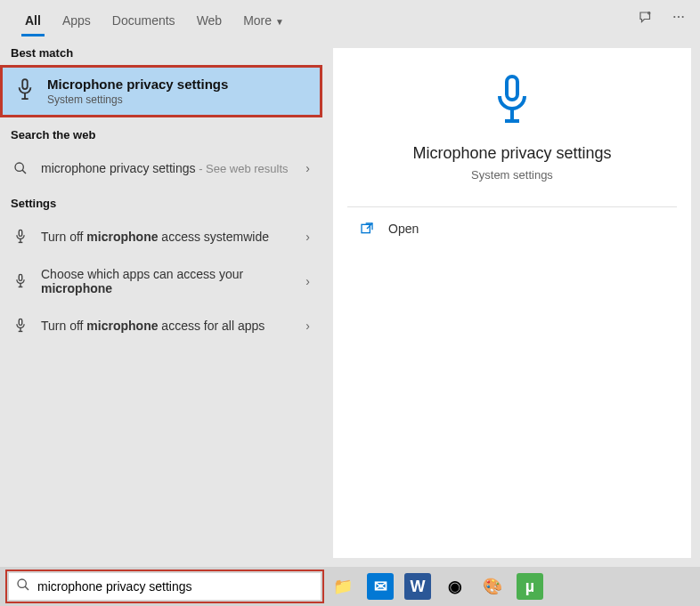 The width and height of the screenshot is (700, 606). Describe the element at coordinates (455, 586) in the screenshot. I see `chrome-icon: ◉` at that location.